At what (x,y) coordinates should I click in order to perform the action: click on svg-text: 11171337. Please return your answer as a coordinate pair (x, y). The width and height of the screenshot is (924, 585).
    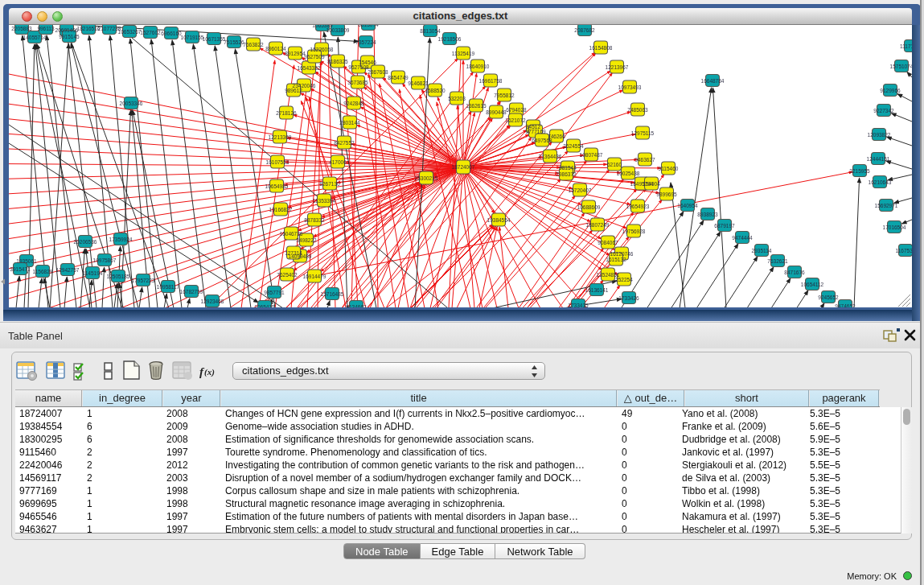
    Looking at the image, I should click on (906, 47).